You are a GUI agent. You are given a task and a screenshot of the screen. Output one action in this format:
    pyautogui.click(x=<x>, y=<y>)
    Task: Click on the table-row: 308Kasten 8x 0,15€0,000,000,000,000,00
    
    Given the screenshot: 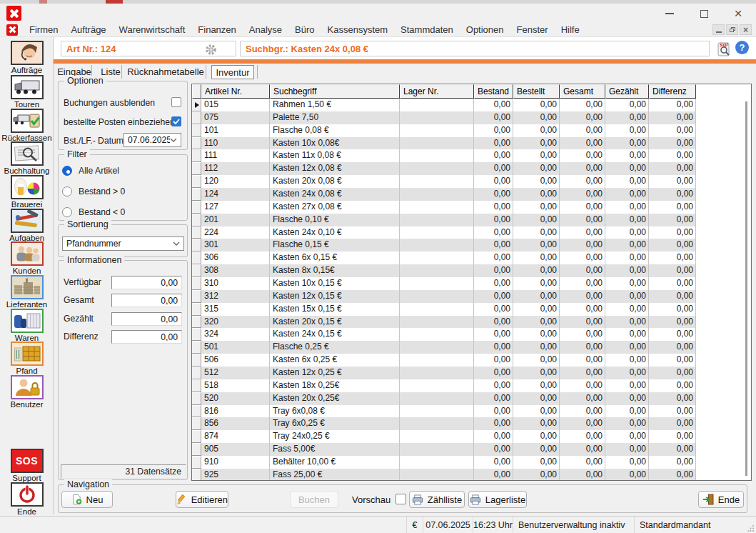 What is the action you would take?
    pyautogui.click(x=471, y=271)
    